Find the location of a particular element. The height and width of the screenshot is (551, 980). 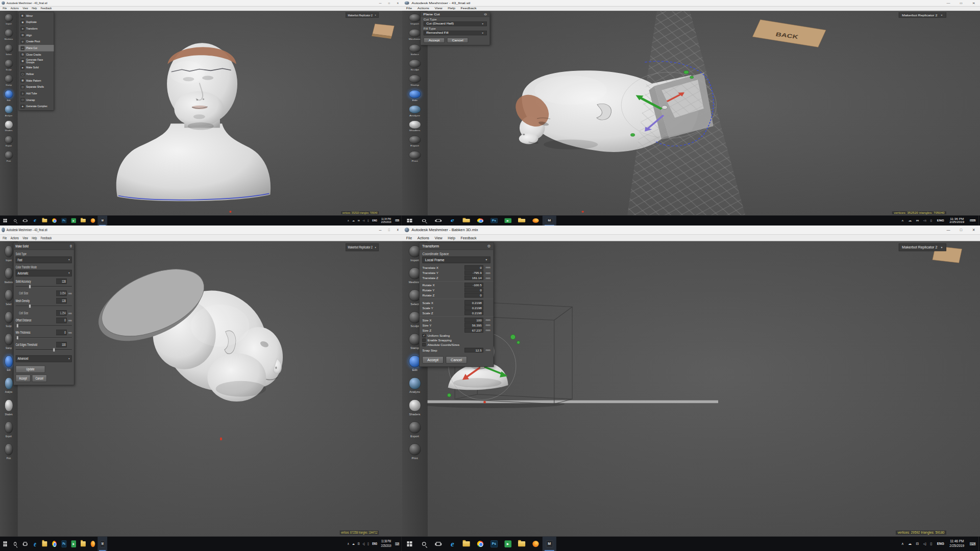

tool-stamp: Stamp is located at coordinates (414, 83).